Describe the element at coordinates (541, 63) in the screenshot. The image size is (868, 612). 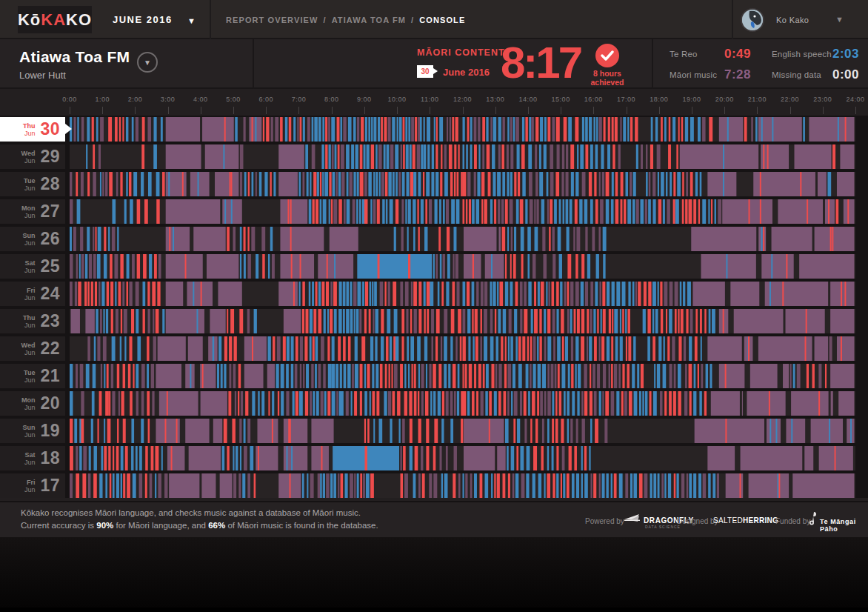
I see `maori-content-total: 8:17` at that location.